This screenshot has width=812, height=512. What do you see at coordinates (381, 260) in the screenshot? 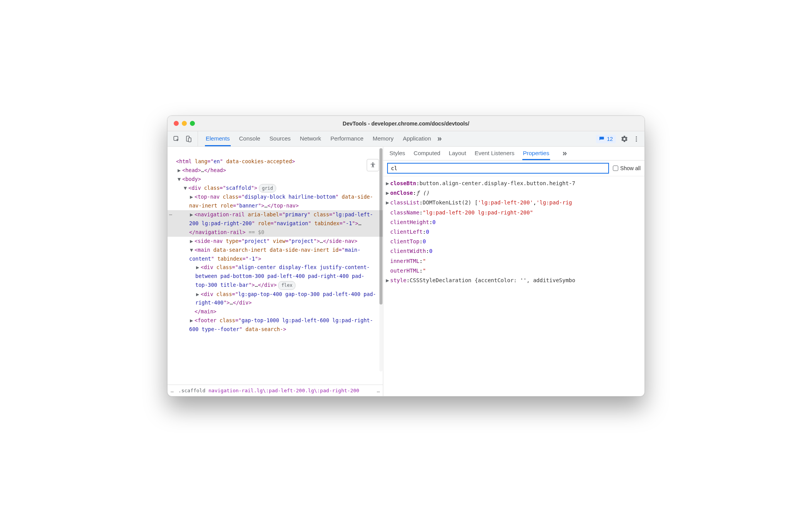
I see `dom-tree-scrollbar` at bounding box center [381, 260].